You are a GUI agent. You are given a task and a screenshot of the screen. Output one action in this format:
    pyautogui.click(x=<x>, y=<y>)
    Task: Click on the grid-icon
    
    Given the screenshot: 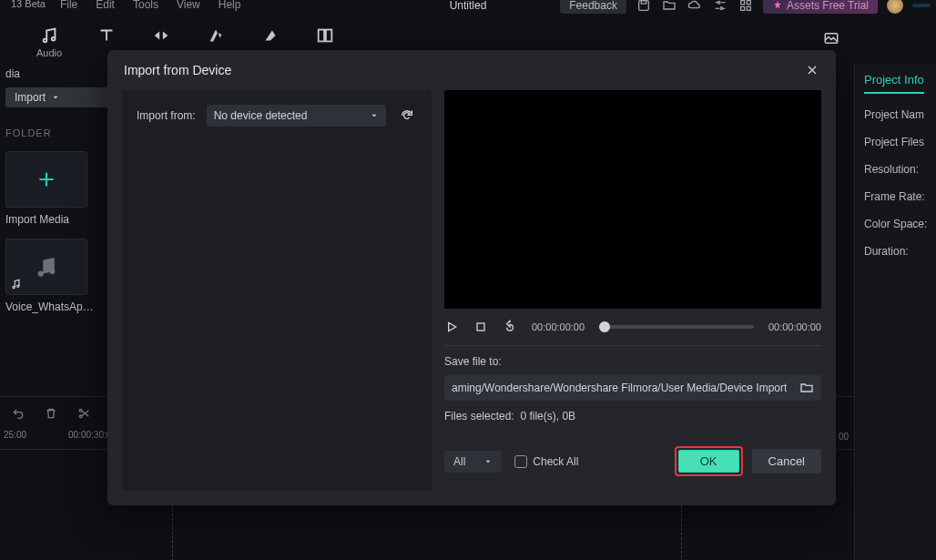 What is the action you would take?
    pyautogui.click(x=746, y=7)
    